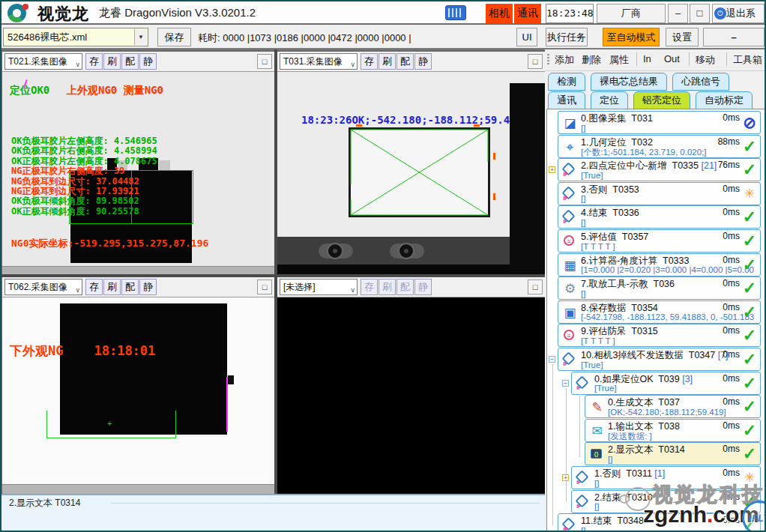 This screenshot has height=532, width=766. What do you see at coordinates (660, 217) in the screenshot?
I see `task-item: IF4.结束 T03360ms[]✓` at bounding box center [660, 217].